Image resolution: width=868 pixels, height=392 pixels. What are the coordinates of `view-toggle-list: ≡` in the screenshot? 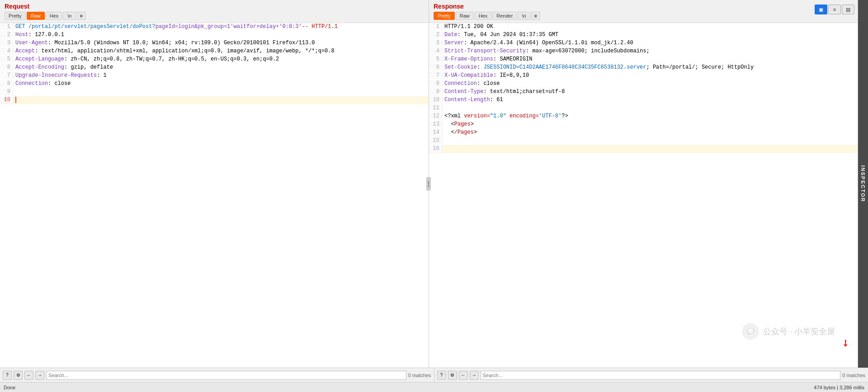 It's located at (835, 9).